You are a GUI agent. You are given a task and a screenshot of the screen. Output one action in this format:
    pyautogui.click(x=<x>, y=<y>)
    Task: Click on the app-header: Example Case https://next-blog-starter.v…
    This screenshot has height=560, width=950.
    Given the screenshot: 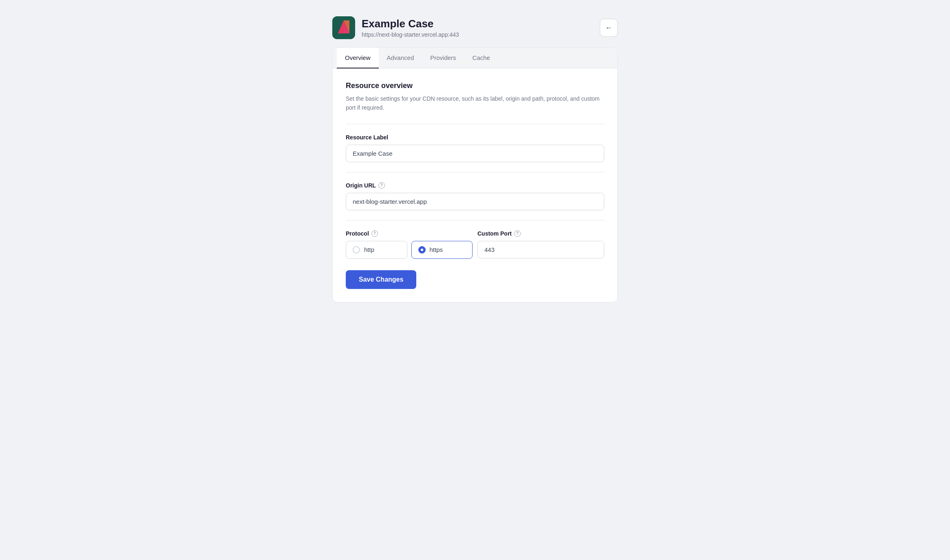 What is the action you would take?
    pyautogui.click(x=475, y=28)
    